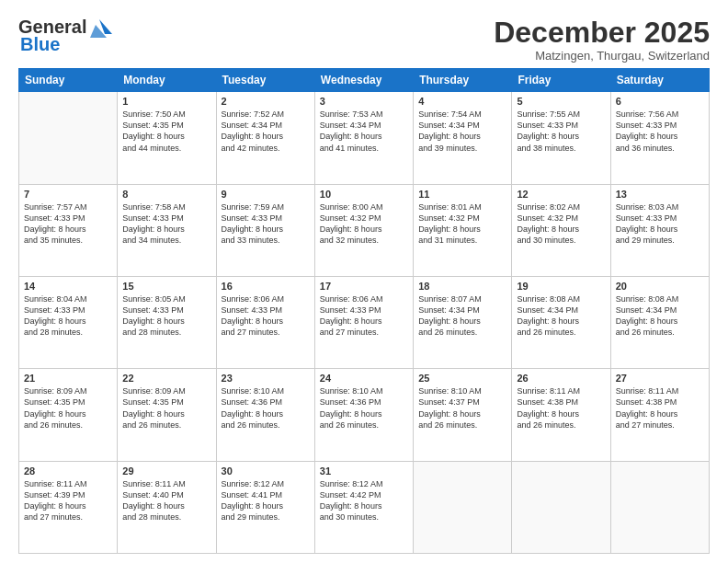  Describe the element at coordinates (364, 316) in the screenshot. I see `day-detail: Sunrise: 8:06 AM Sunset: 4:33 PM Dayligh…` at that location.